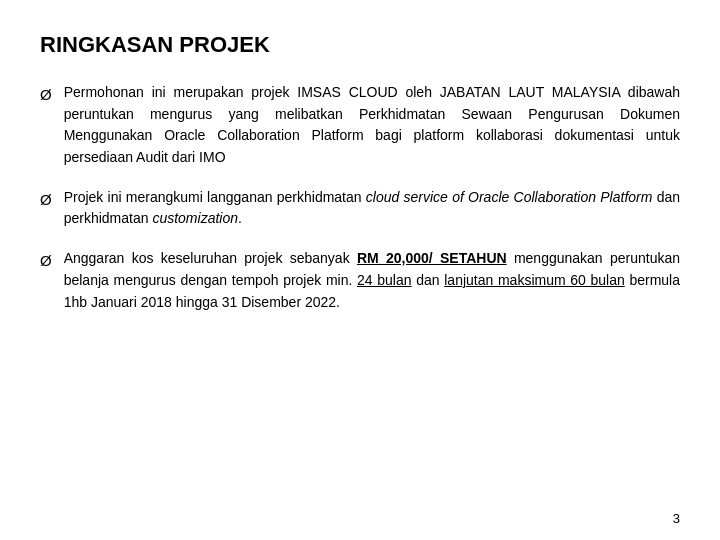 Image resolution: width=720 pixels, height=540 pixels. Describe the element at coordinates (372, 208) in the screenshot. I see `bullet-text-2: Projek ini merangkumi langganan perkhidm…` at that location.